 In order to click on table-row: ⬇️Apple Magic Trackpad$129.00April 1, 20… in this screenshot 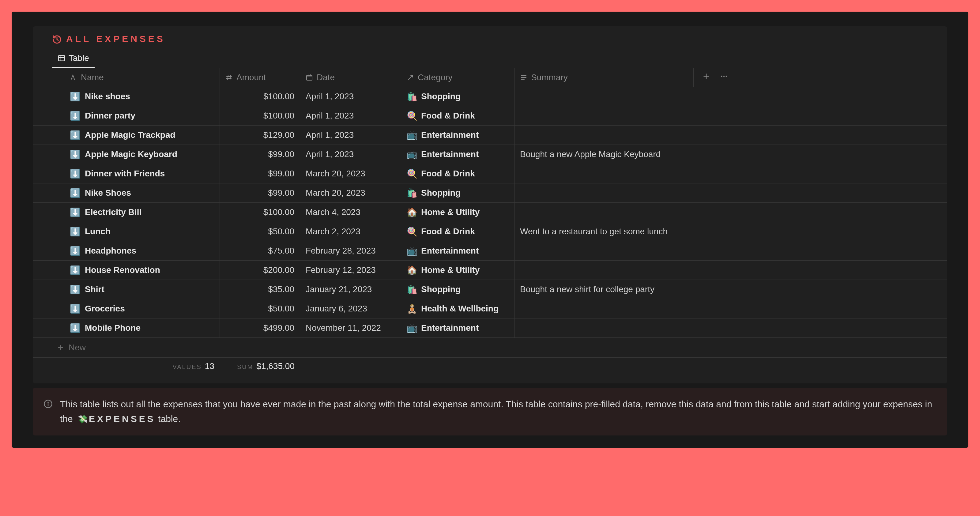, I will do `click(490, 135)`.